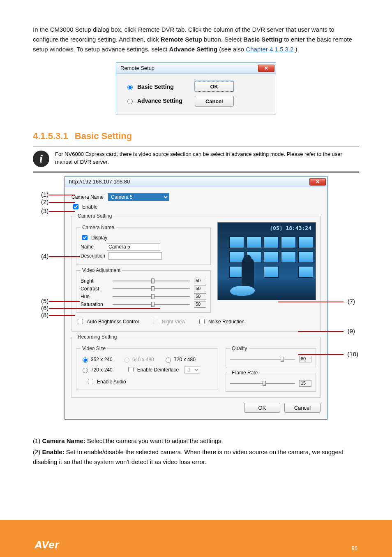  What do you see at coordinates (192, 370) in the screenshot?
I see `deinterlace-select: 1` at bounding box center [192, 370].